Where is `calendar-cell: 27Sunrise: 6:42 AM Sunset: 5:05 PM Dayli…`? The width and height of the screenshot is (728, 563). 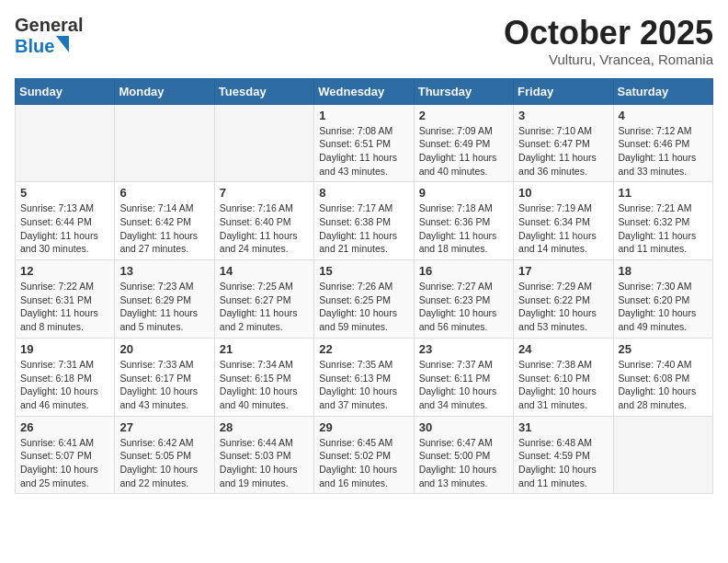 calendar-cell: 27Sunrise: 6:42 AM Sunset: 5:05 PM Dayli… is located at coordinates (165, 454).